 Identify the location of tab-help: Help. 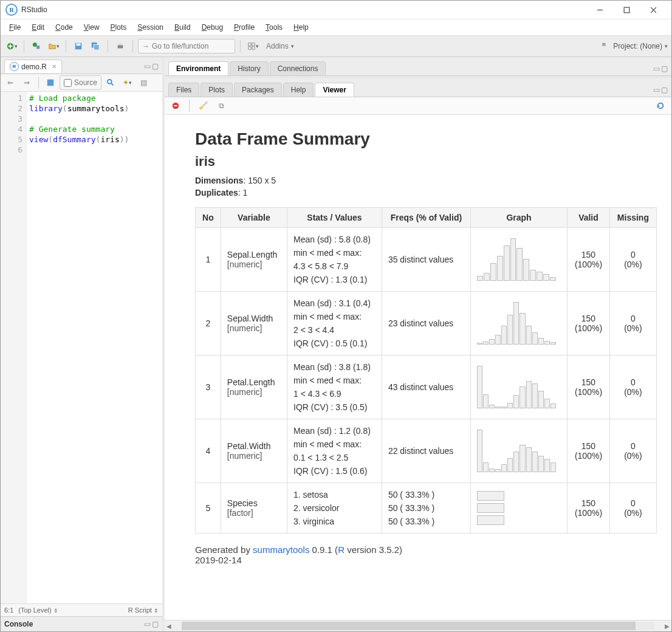
(299, 90).